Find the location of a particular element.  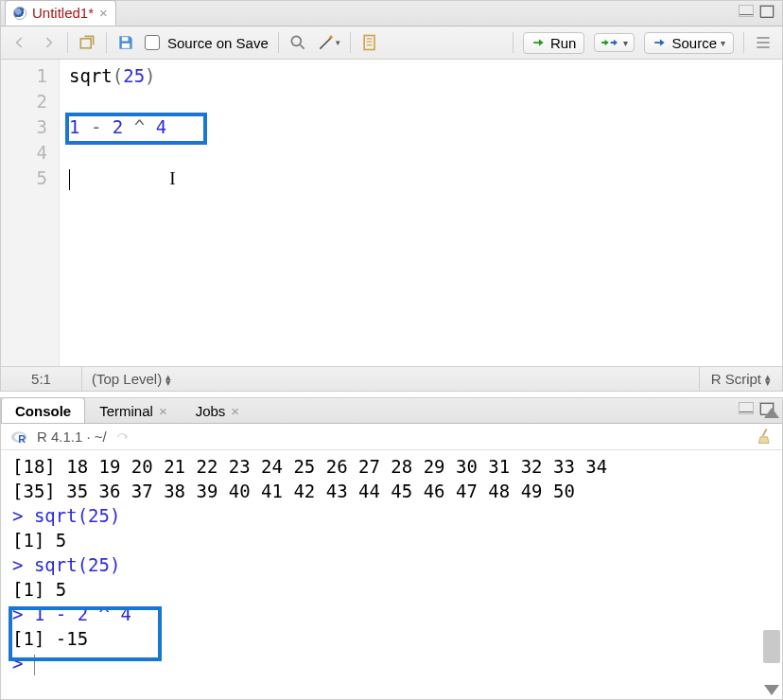

r-file-icon is located at coordinates (20, 13).